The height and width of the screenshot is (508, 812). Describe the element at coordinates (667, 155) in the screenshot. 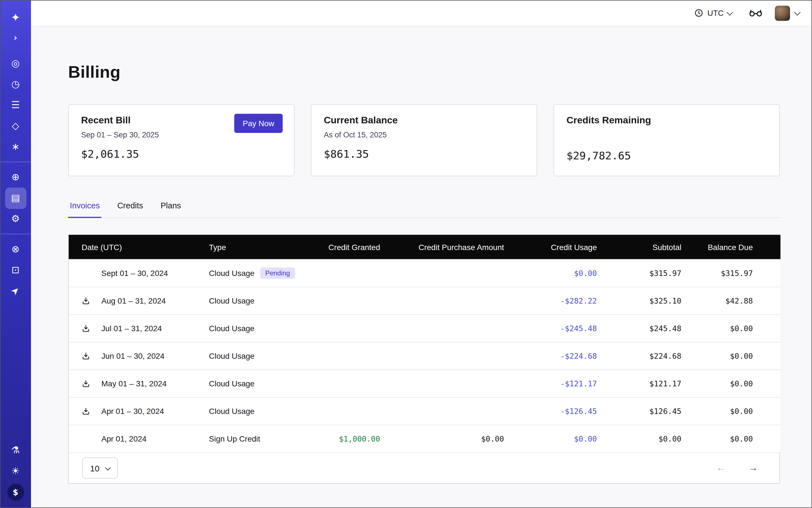

I see `card-amount: $29,782.65` at that location.